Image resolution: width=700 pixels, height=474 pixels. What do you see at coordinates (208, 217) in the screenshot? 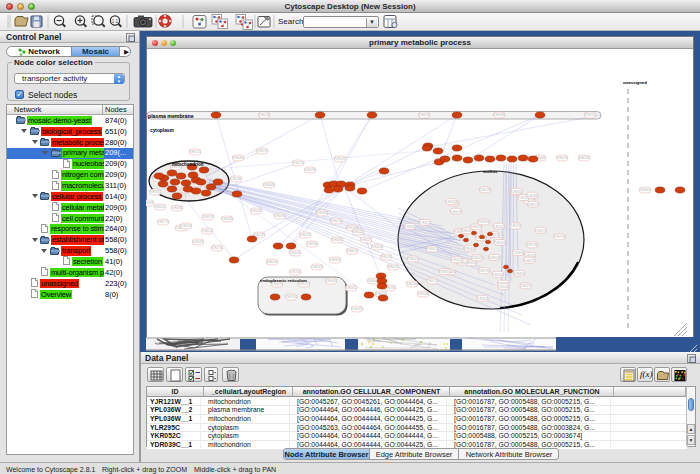
I see `svg-text: YLR057C` at bounding box center [208, 217].